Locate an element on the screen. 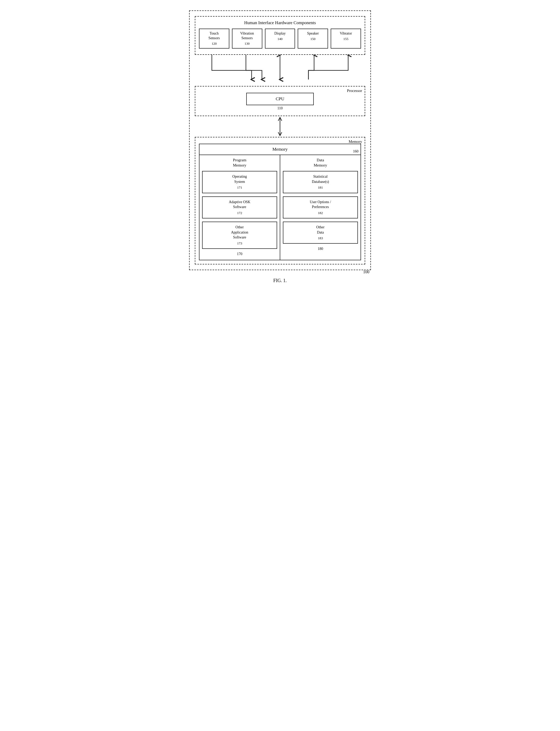  data-col-num: 180 is located at coordinates (321, 249).